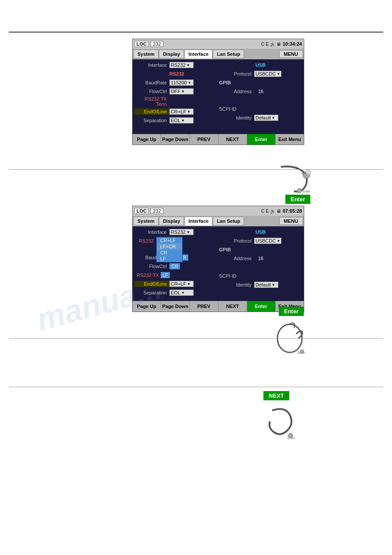  I want to click on rs232-badge-2: 232, so click(157, 211).